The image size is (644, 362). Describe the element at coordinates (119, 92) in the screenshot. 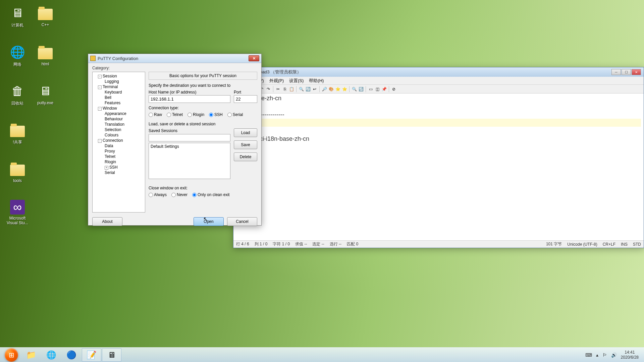

I see `tree-item-keyboard: Keyboard` at that location.